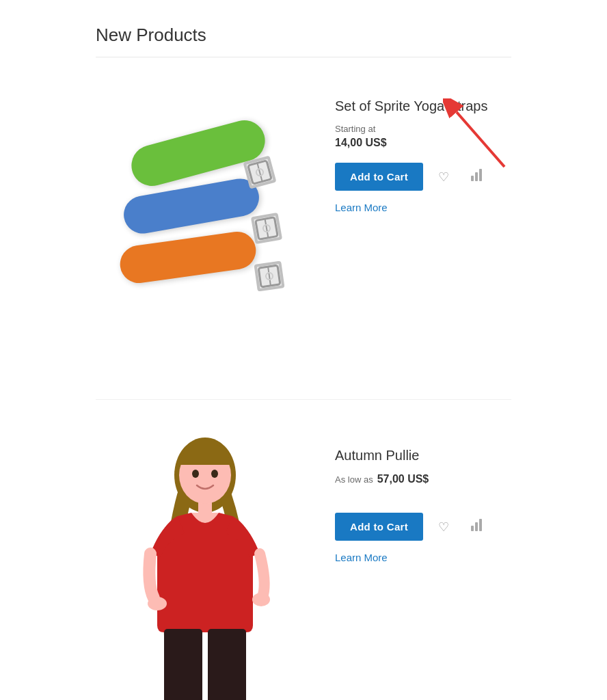 This screenshot has height=700, width=607. Describe the element at coordinates (423, 455) in the screenshot. I see `product-name: Autumn Pullie` at that location.